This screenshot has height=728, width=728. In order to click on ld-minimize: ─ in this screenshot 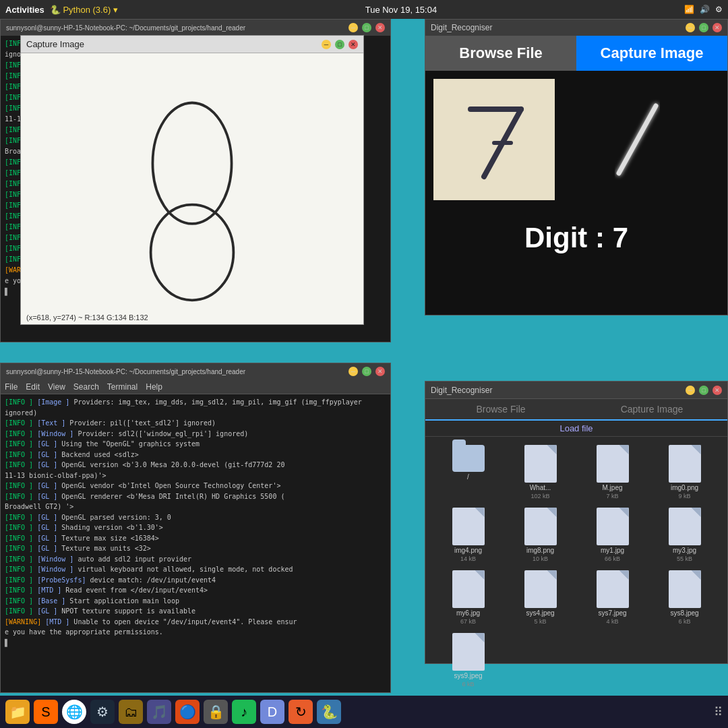, I will do `click(690, 390)`.